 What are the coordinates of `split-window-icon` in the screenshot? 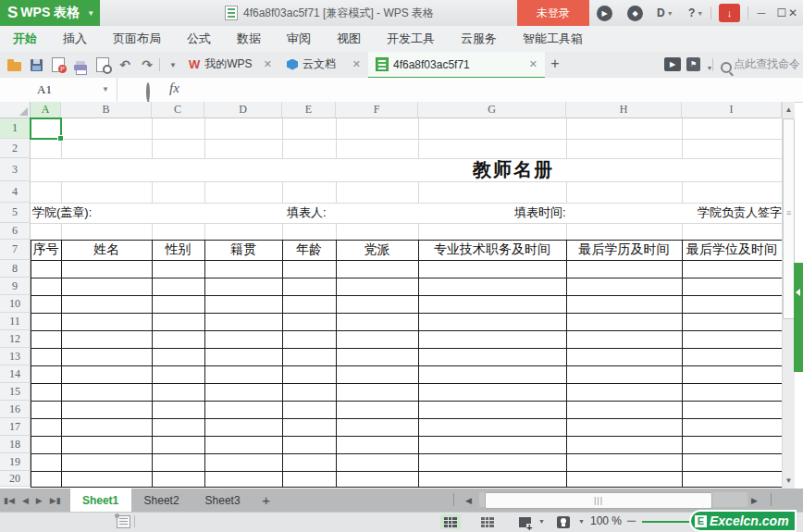 It's located at (525, 522).